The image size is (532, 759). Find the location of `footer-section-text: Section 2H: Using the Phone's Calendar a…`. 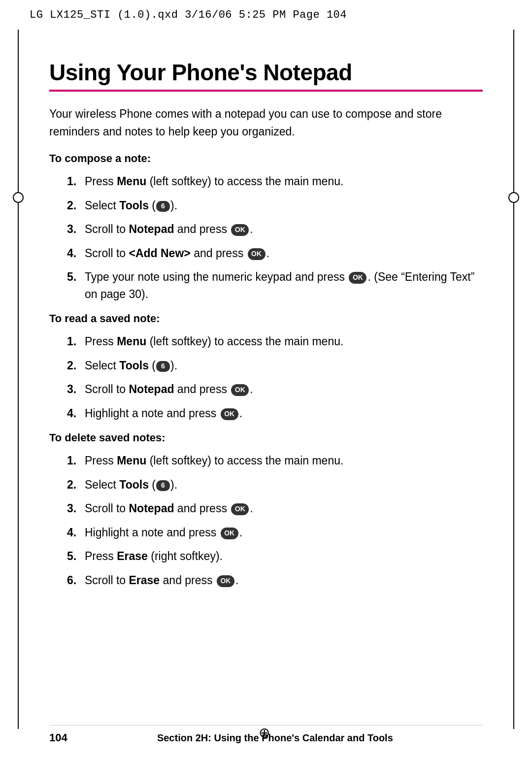

footer-section-text: Section 2H: Using the Phone's Calendar a… is located at coordinates (275, 738).